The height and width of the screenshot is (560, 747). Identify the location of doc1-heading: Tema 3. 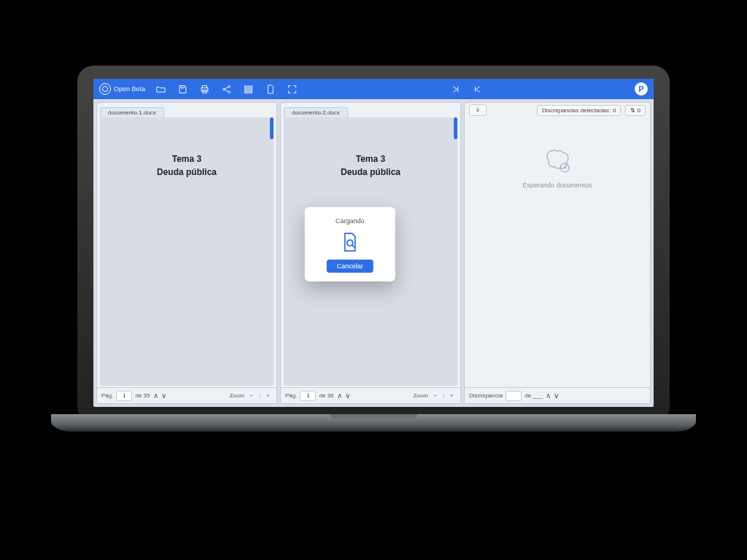
(187, 159).